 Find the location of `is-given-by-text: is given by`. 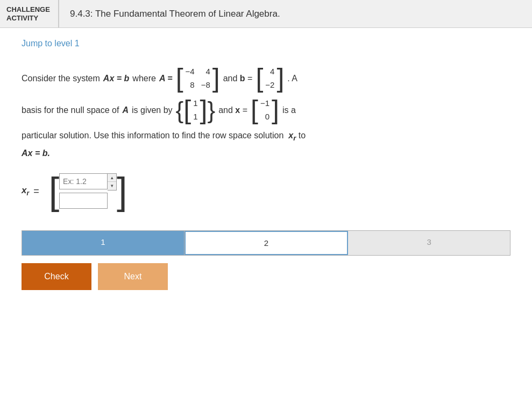

is-given-by-text: is given by is located at coordinates (152, 110).